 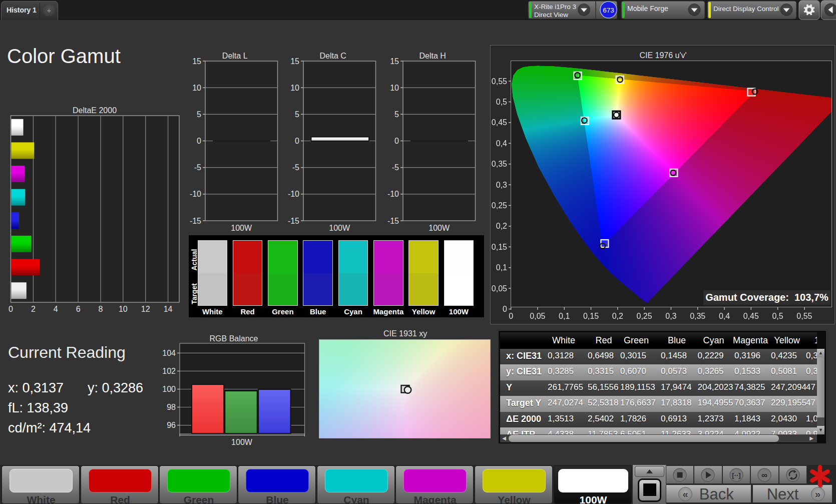 What do you see at coordinates (169, 371) in the screenshot?
I see `svg-text: 102` at bounding box center [169, 371].